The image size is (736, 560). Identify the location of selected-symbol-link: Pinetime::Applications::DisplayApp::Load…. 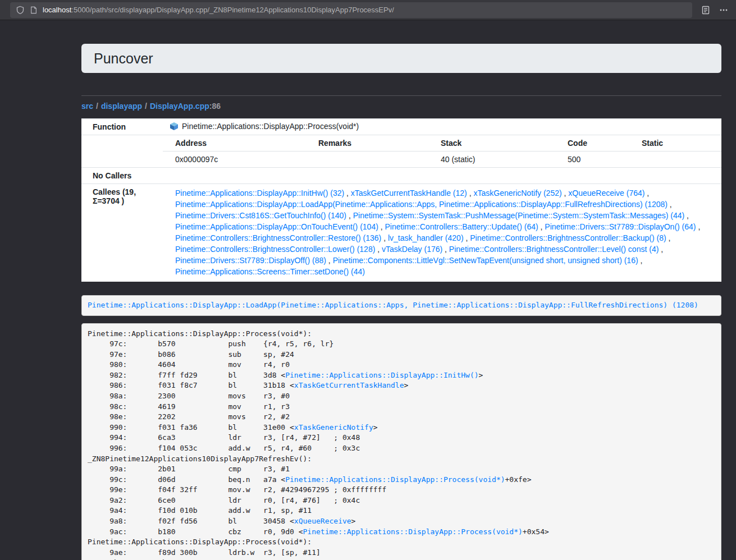
(393, 305).